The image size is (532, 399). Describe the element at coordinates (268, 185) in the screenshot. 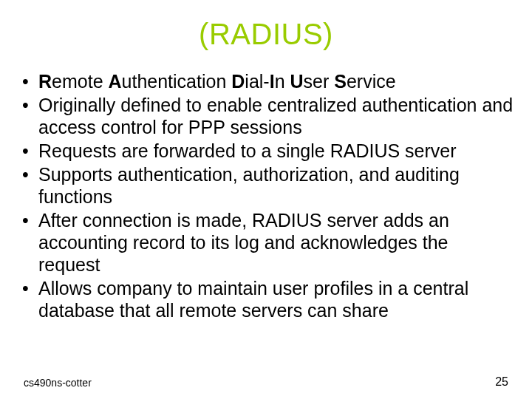

I see `bullet-item: Supports authentication, authorization, …` at that location.